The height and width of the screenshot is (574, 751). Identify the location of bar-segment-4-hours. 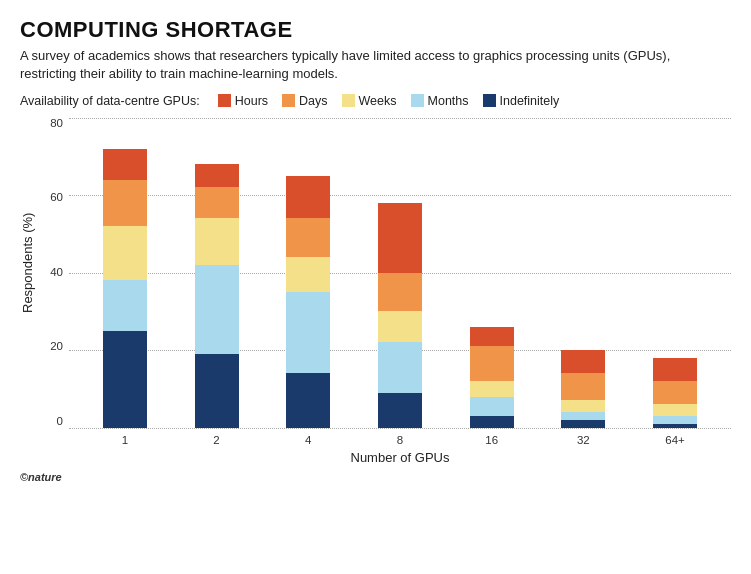
(308, 198).